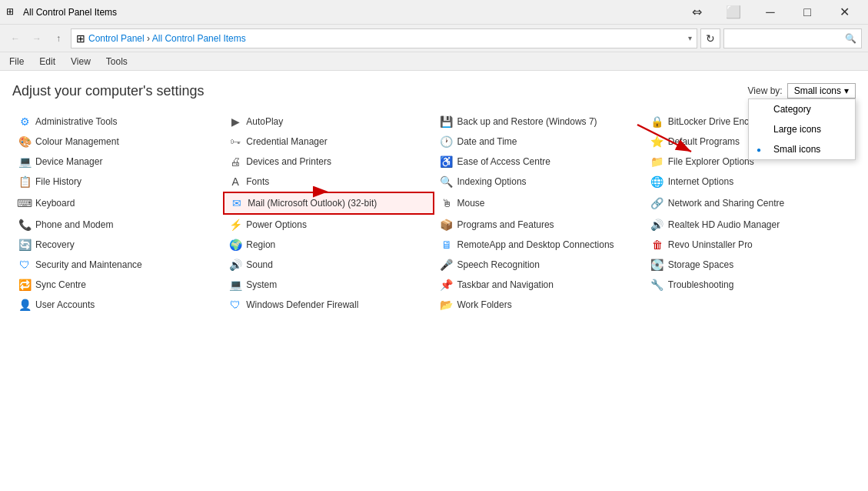 The image size is (868, 491). I want to click on breadcrumb-all-items: All Control Panel Items, so click(199, 38).